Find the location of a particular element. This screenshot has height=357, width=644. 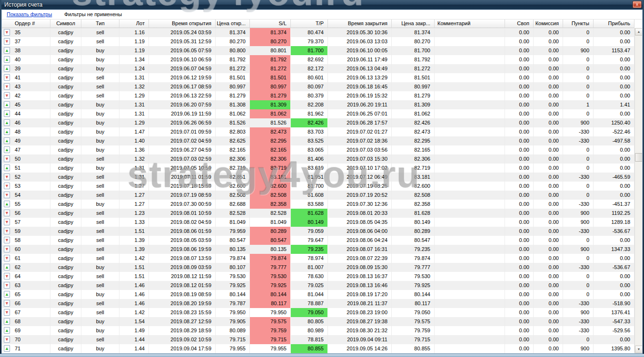

column-header-points: Пункты is located at coordinates (578, 24).